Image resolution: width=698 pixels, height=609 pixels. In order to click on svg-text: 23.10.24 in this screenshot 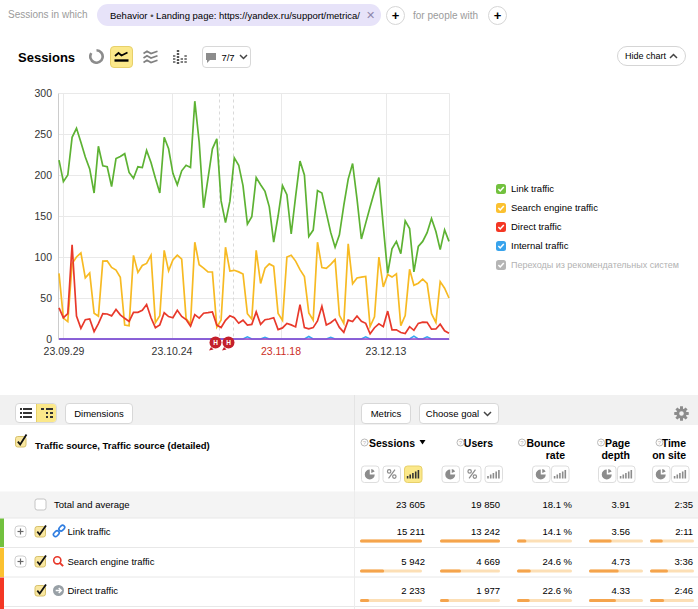, I will do `click(172, 351)`.